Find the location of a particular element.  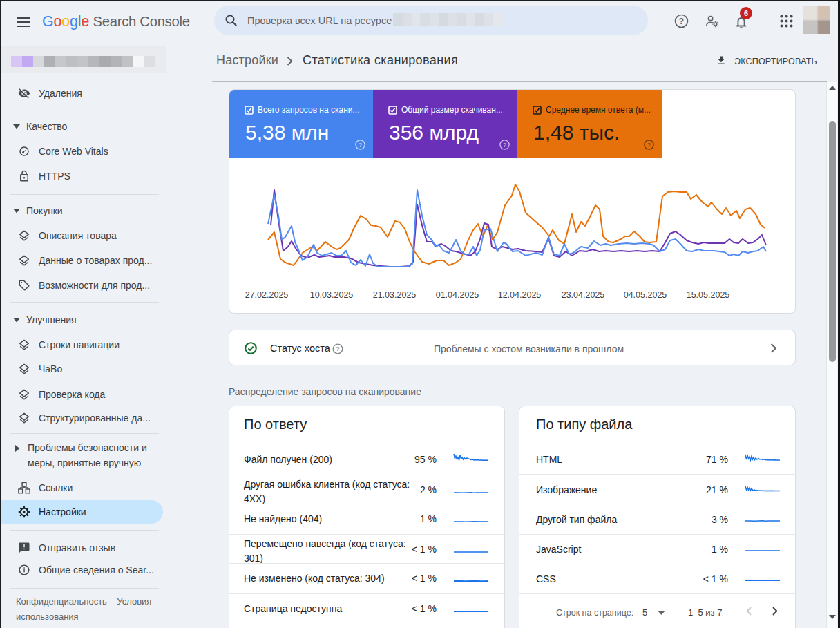

svg-text: 04.05.2025 is located at coordinates (645, 295).